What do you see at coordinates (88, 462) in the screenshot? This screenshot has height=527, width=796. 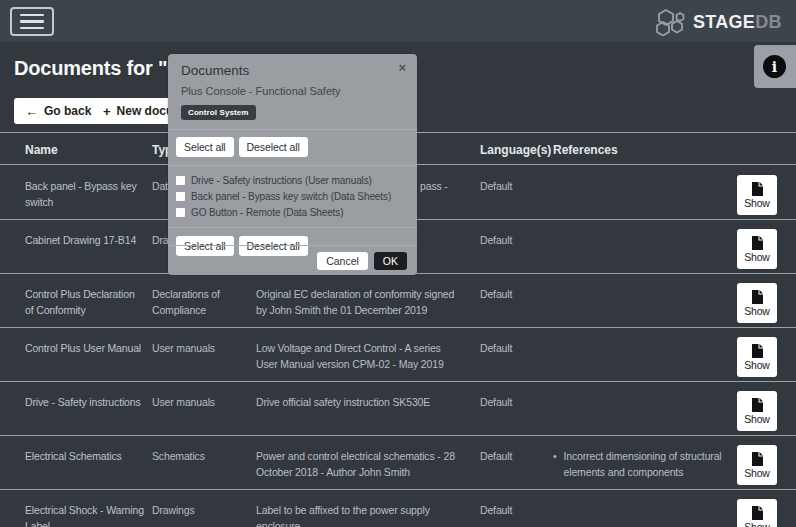 I see `doc-name-cell: Electrical Schematics` at bounding box center [88, 462].